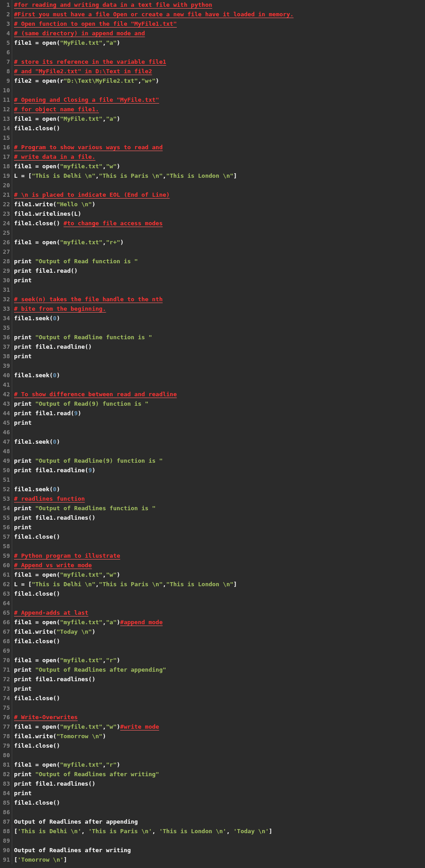 The width and height of the screenshot is (425, 868). What do you see at coordinates (55, 375) in the screenshot?
I see `token: 0` at bounding box center [55, 375].